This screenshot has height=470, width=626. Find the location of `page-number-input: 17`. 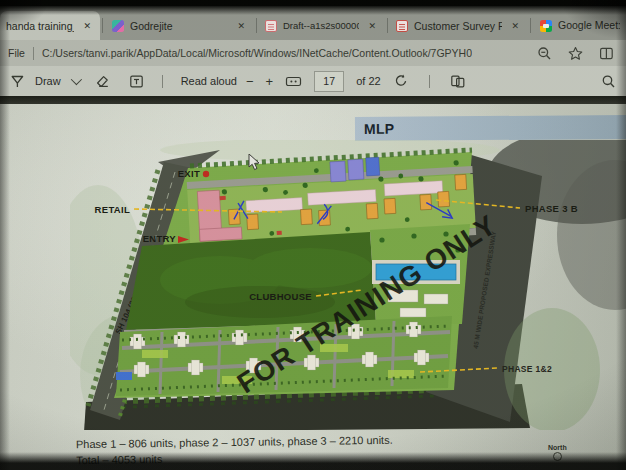

page-number-input: 17 is located at coordinates (329, 82).